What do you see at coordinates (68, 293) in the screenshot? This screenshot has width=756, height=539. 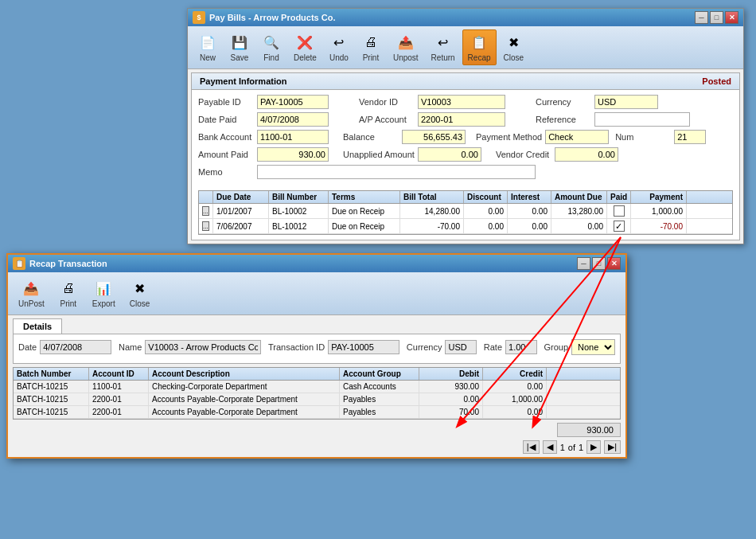 I see `recap-print-button: 🖨 Print` at bounding box center [68, 293].